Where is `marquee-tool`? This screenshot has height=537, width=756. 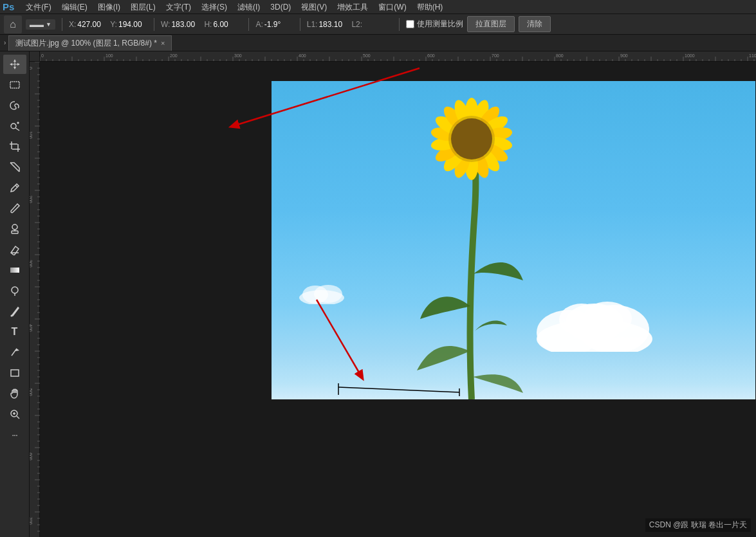 marquee-tool is located at coordinates (15, 85).